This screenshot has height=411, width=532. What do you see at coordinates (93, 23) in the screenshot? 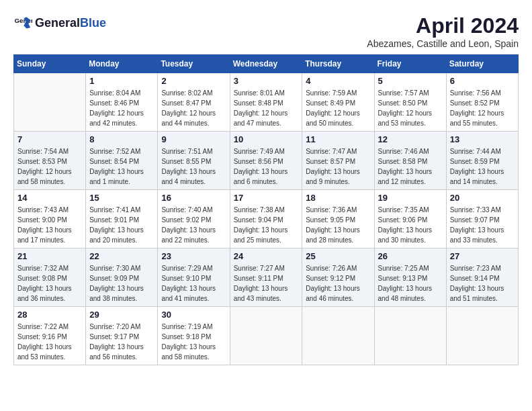
I see `logo-blue: Blue` at bounding box center [93, 23].